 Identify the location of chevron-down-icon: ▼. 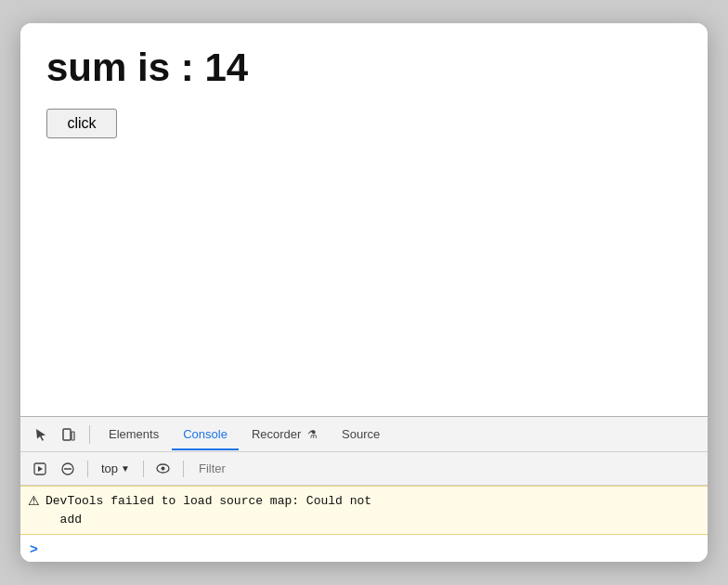
(125, 468).